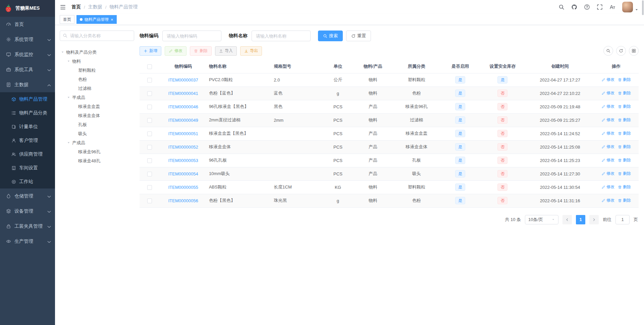 The image size is (644, 325). Describe the element at coordinates (389, 160) in the screenshot. I see `table-row: ITEM0000005396孔孔板PCS产品孔板是否2022-05-14 11:…` at that location.